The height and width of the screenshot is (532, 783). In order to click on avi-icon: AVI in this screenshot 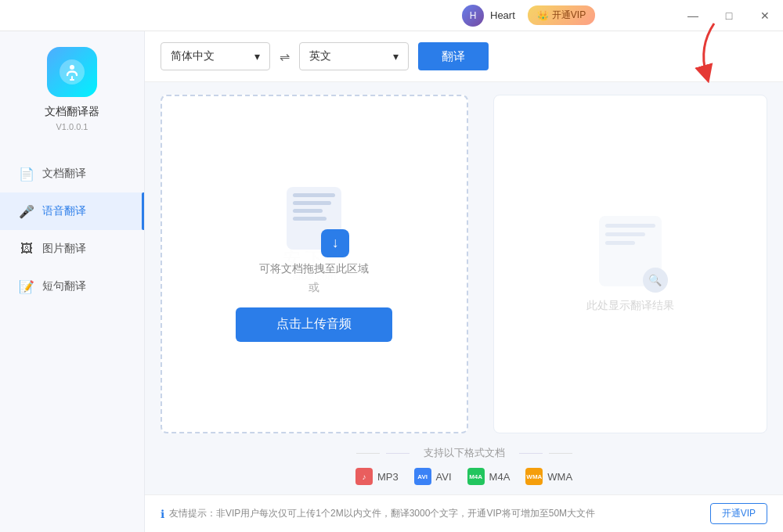, I will do `click(423, 476)`.